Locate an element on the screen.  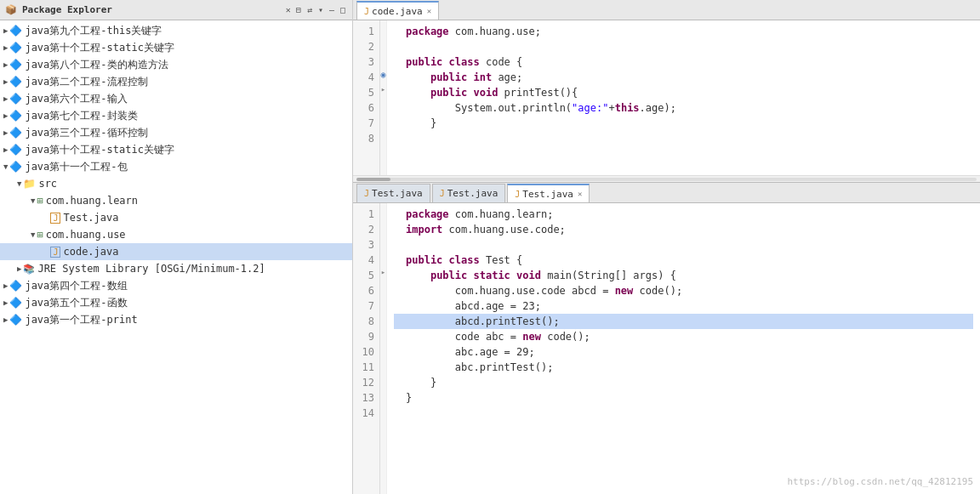
tree-item-proj2: ▶🔷java第十个工程-static关键字 is located at coordinates (176, 48).